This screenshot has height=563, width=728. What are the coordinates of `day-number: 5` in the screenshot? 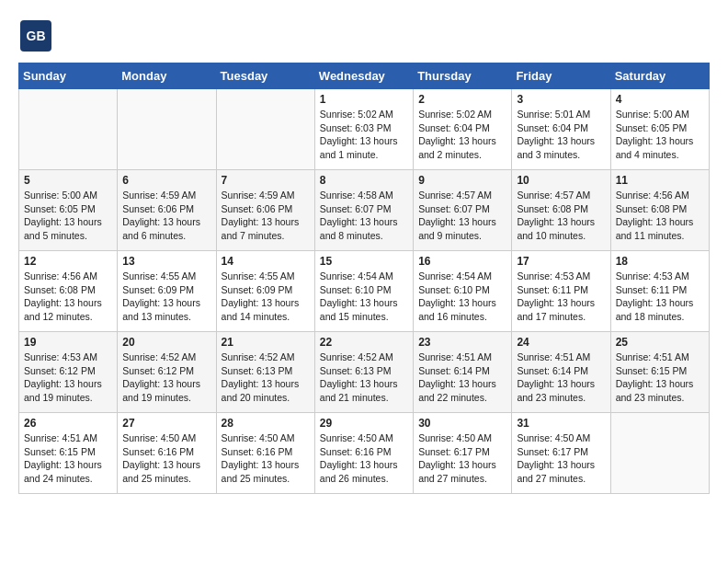 It's located at (68, 180).